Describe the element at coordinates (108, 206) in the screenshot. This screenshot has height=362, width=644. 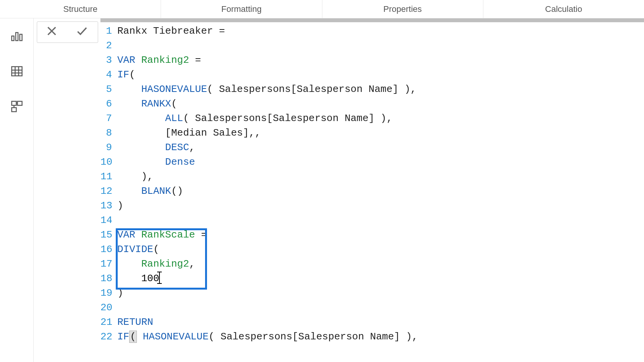
I see `line-number: 13` at that location.